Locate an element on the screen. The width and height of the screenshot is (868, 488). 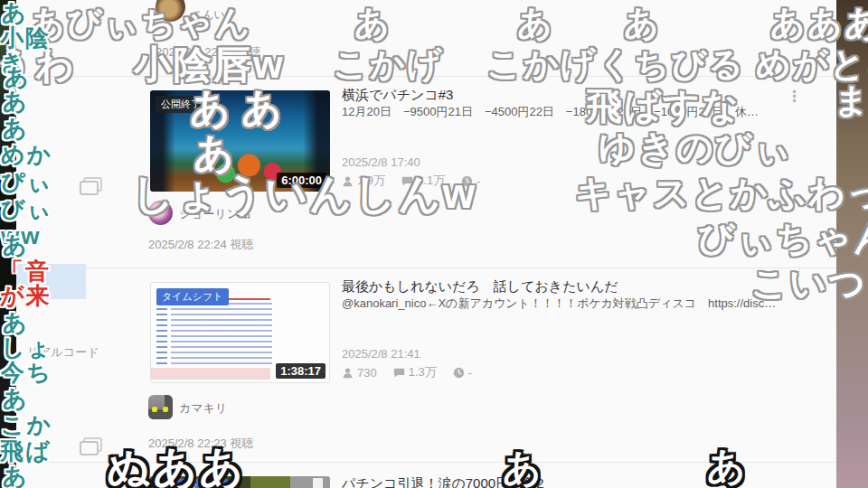
file-icon is located at coordinates (318, 483).